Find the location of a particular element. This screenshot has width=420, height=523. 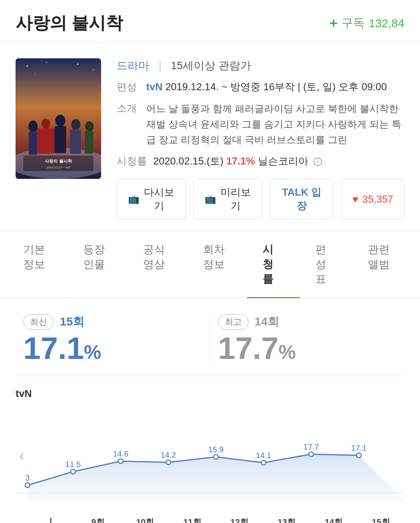

x-spacer is located at coordinates (21, 520).